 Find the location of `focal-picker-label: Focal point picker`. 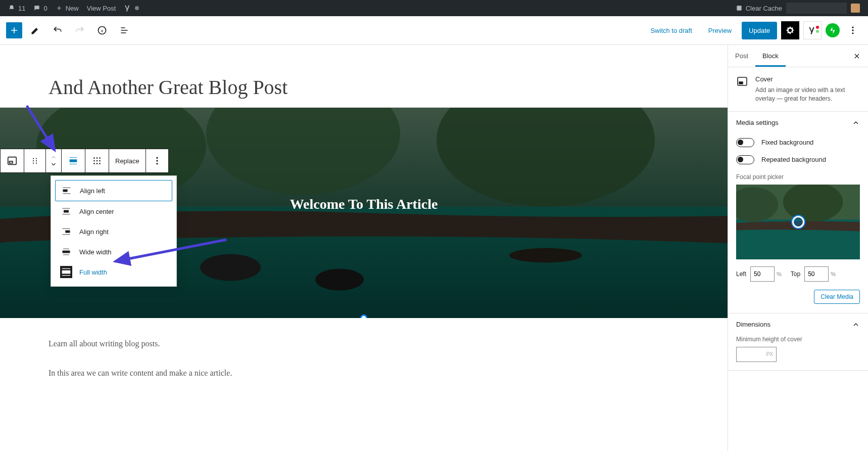

focal-picker-label: Focal point picker is located at coordinates (798, 177).